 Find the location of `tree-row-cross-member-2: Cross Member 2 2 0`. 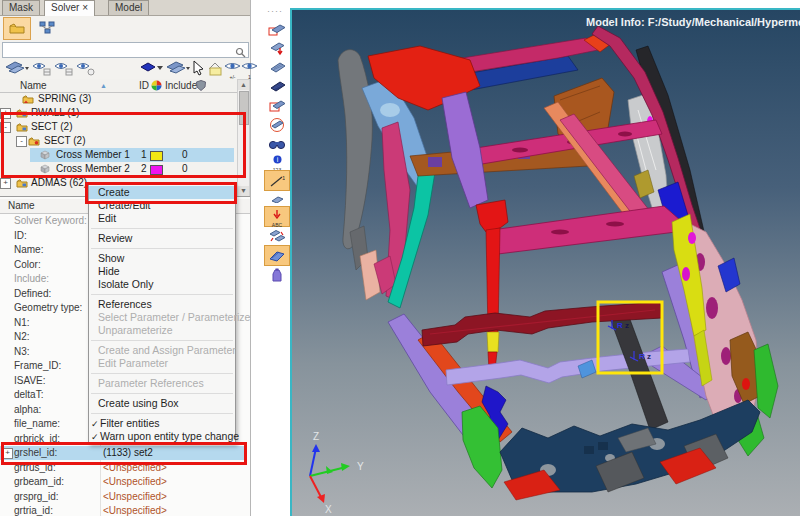

tree-row-cross-member-2: Cross Member 2 2 0 is located at coordinates (118, 169).